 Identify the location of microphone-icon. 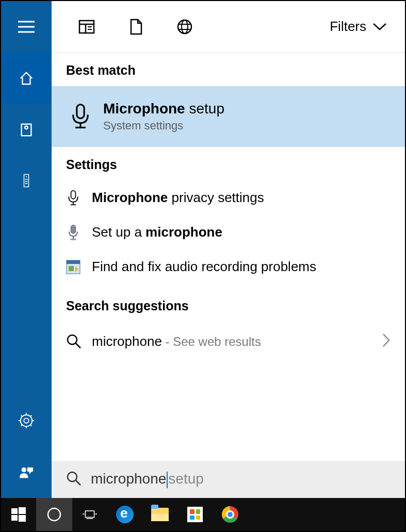
(80, 117).